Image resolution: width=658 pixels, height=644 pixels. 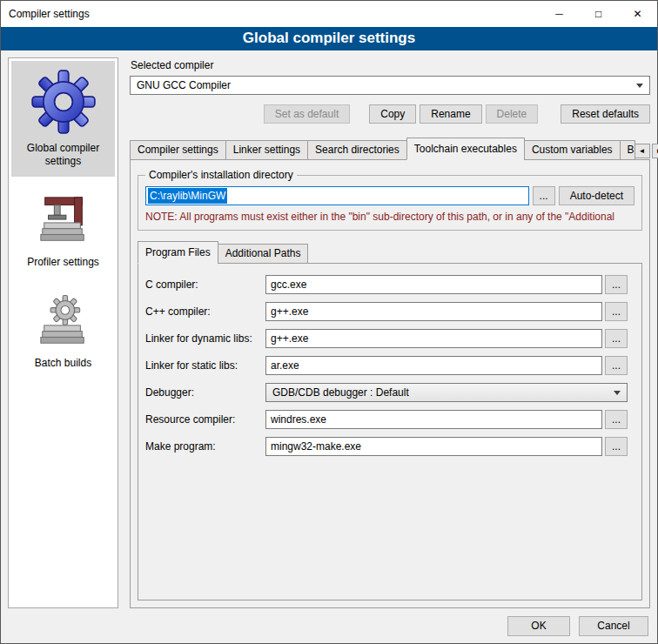 I want to click on installation-directory-input: C:\raylib\MinGW, so click(x=338, y=196).